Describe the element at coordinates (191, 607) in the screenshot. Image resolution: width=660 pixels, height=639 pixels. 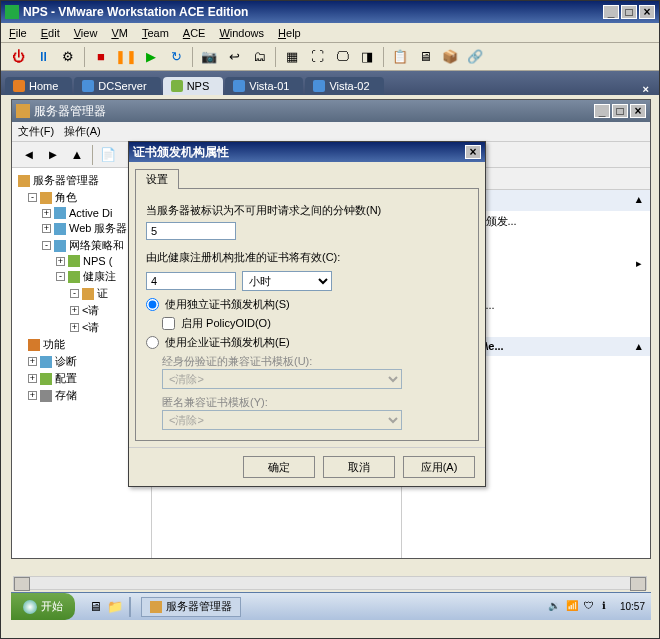
I see `taskbar-server-manager: 服务器管理器` at that location.